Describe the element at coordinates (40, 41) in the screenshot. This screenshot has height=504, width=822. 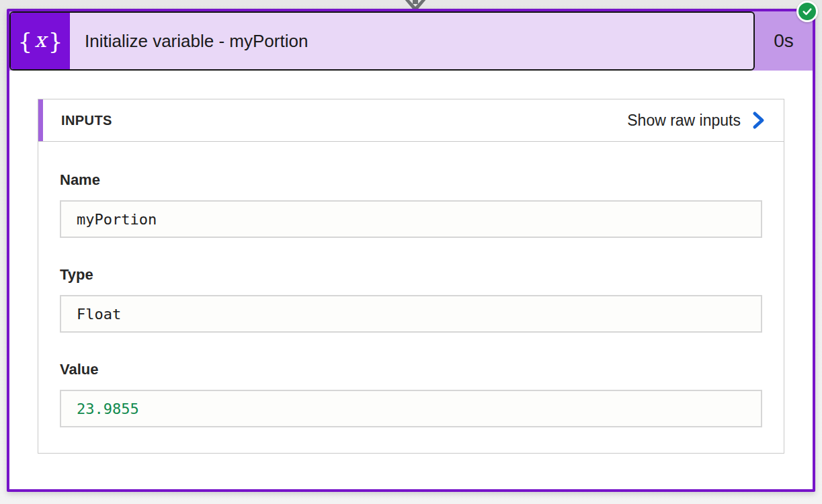
I see `variable-icon: { x }` at that location.